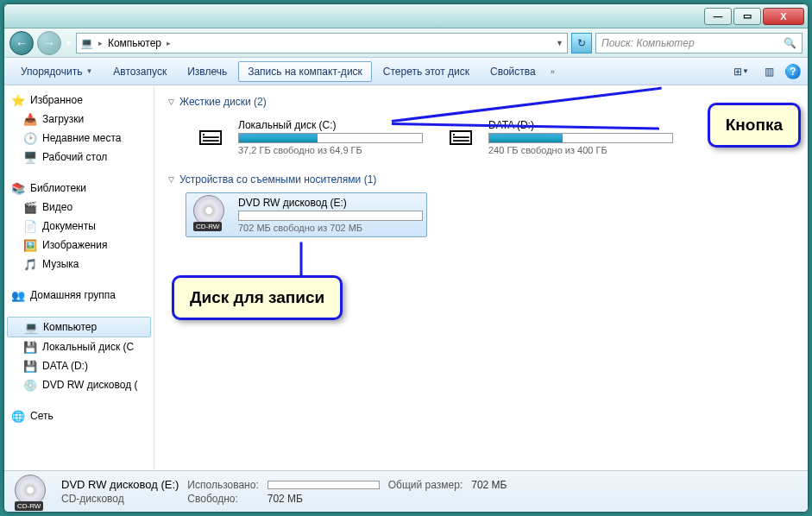 The width and height of the screenshot is (812, 516). I want to click on search-placeholder: Поиск: Компьютер, so click(648, 43).